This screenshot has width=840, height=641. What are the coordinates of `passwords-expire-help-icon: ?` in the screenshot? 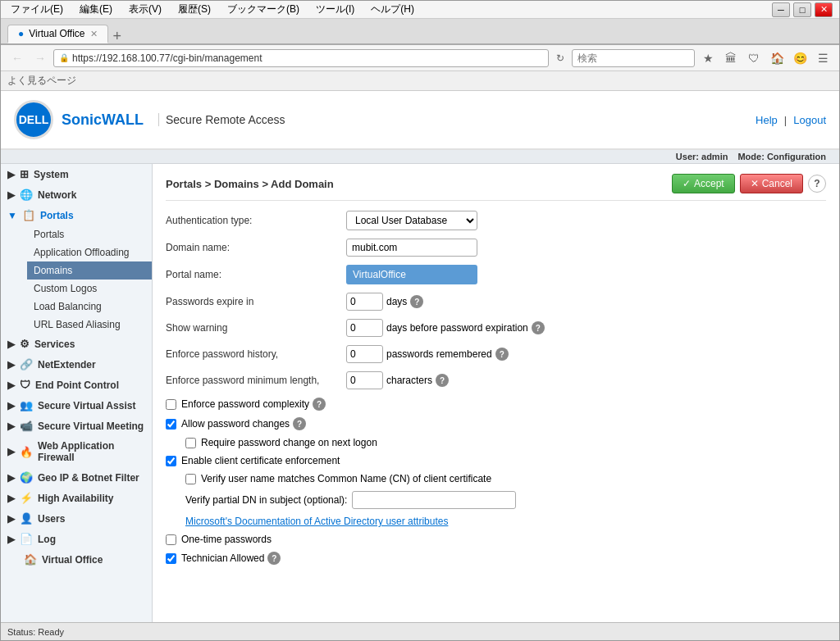 It's located at (417, 302).